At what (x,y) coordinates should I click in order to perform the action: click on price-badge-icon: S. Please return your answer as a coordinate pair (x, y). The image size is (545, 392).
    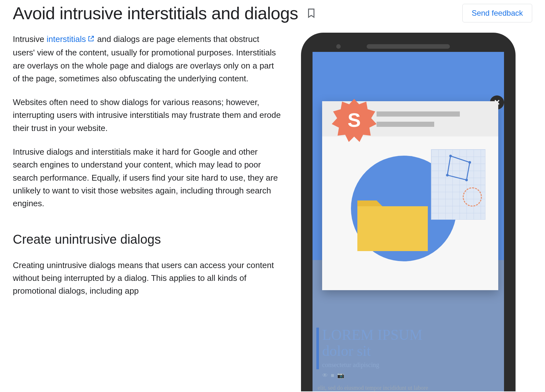
    Looking at the image, I should click on (354, 120).